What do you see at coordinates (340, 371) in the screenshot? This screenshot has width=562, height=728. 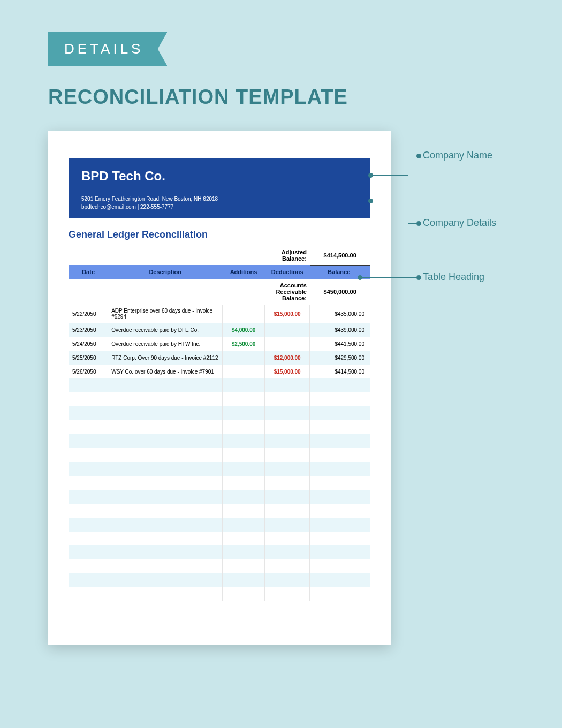 I see `cell-bal: $414,500.00` at bounding box center [340, 371].